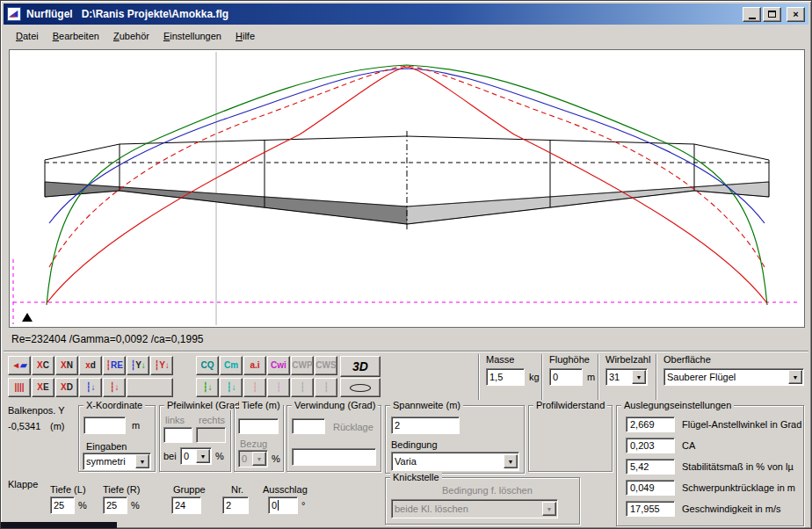 This screenshot has width=812, height=529. Describe the element at coordinates (149, 388) in the screenshot. I see `blank-button` at that location.